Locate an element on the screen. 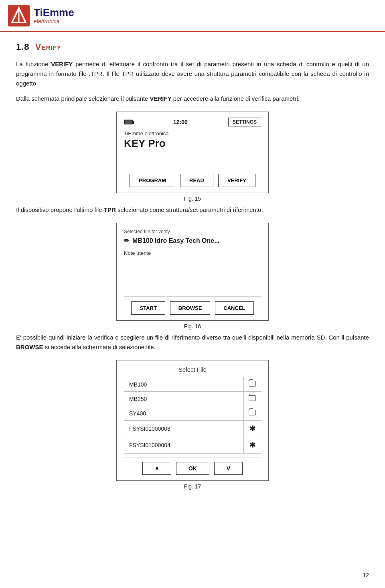  file-icon-fsysi2: ✱ is located at coordinates (253, 446).